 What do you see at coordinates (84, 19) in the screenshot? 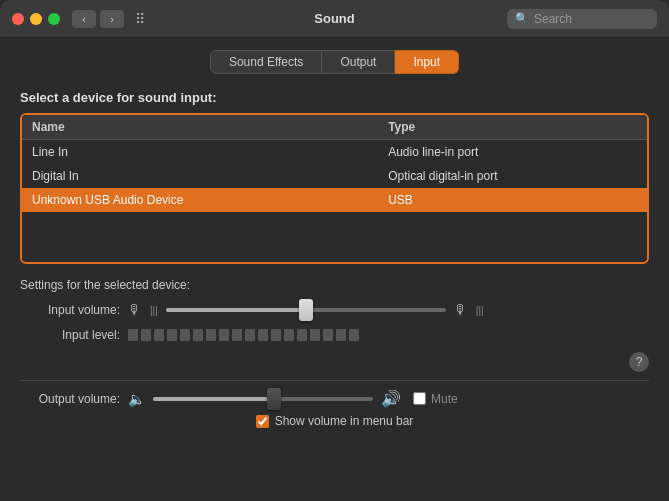
I see `back-button: ‹` at bounding box center [84, 19].